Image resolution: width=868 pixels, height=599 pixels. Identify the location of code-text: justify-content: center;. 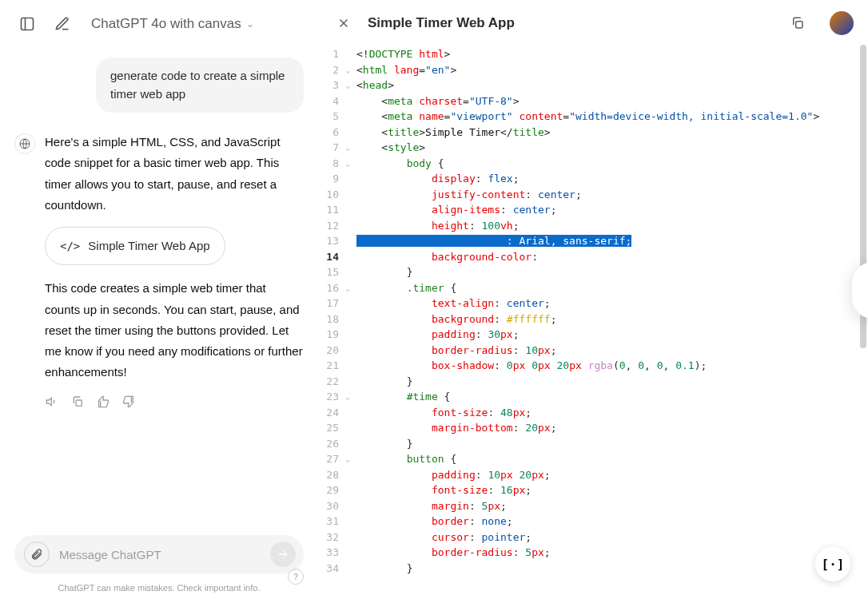
(612, 195).